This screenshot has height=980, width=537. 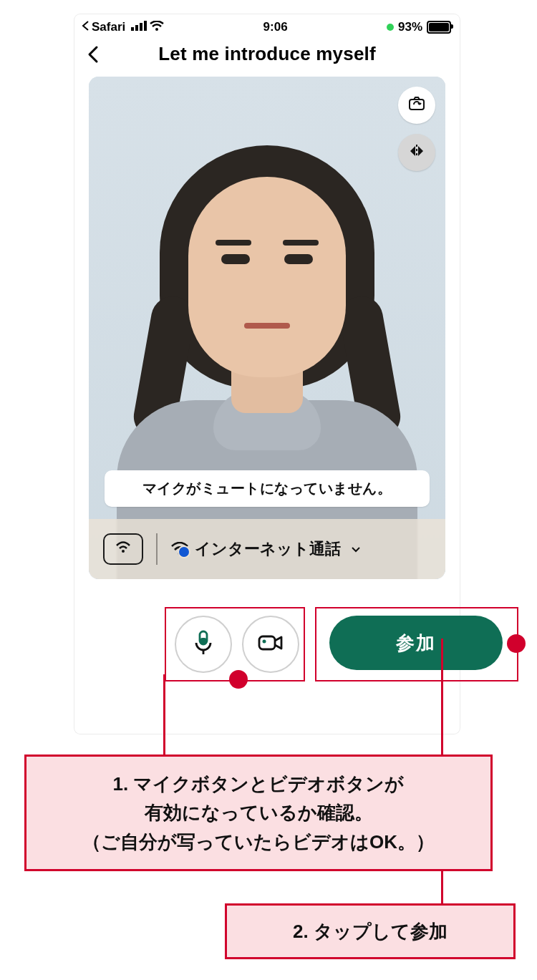 I want to click on status-time: 9:06, so click(x=276, y=27).